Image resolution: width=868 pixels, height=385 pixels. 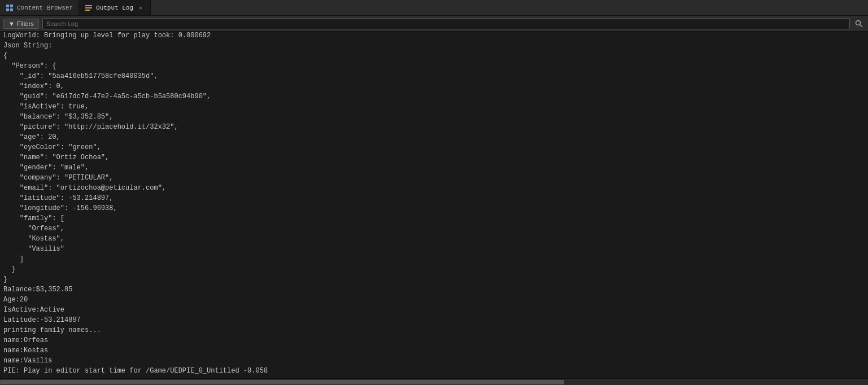 What do you see at coordinates (434, 229) in the screenshot?
I see `log-line: "Orfeas",` at bounding box center [434, 229].